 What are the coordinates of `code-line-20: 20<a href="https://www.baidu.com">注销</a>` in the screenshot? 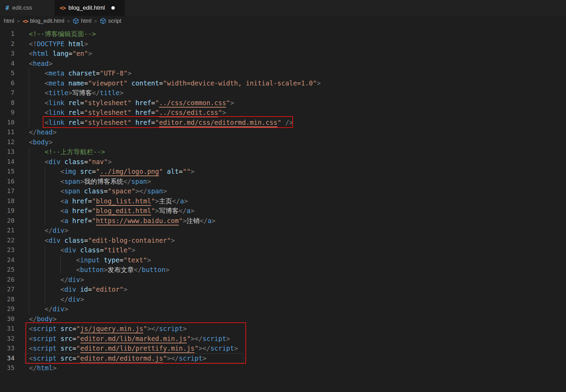 It's located at (283, 221).